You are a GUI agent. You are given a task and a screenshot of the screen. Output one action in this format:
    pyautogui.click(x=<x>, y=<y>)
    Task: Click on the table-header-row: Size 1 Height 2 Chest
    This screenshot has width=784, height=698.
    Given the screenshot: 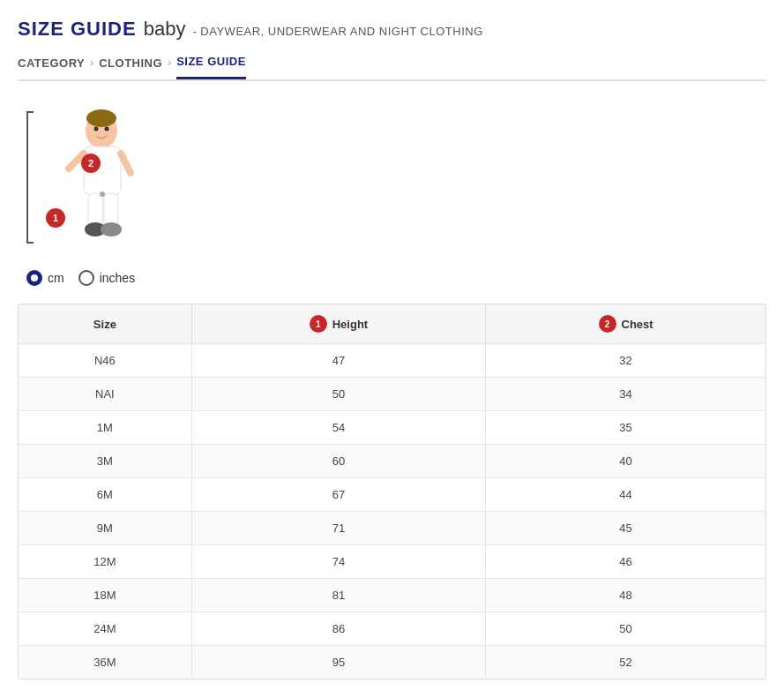 What is the action you would take?
    pyautogui.click(x=392, y=325)
    